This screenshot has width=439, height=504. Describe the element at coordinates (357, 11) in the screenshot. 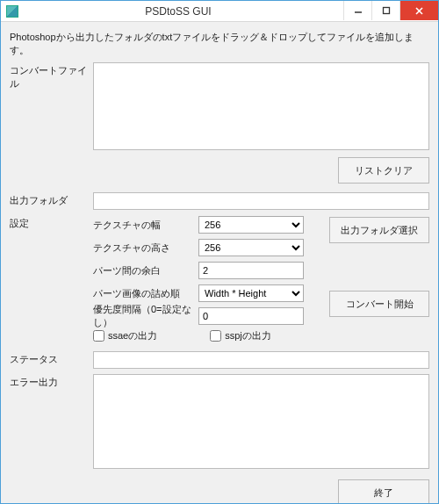

I see `minimize-button` at that location.